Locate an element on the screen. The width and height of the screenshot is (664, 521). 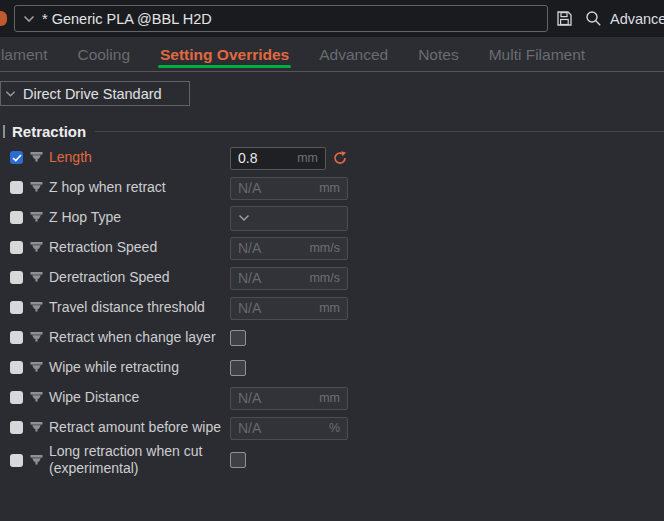
setting-label: Wipe while retracting is located at coordinates (114, 368).